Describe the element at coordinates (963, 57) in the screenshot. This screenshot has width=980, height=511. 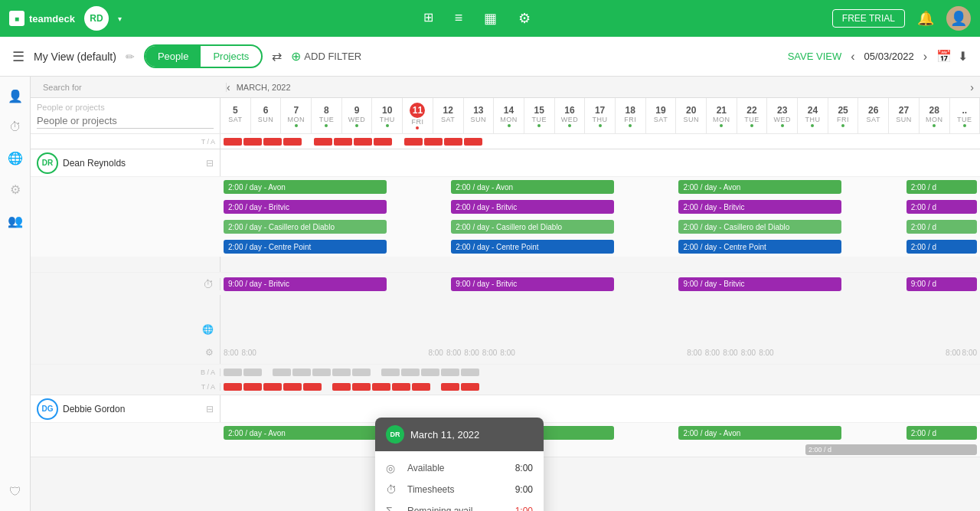
I see `download-icon: ⬇` at that location.